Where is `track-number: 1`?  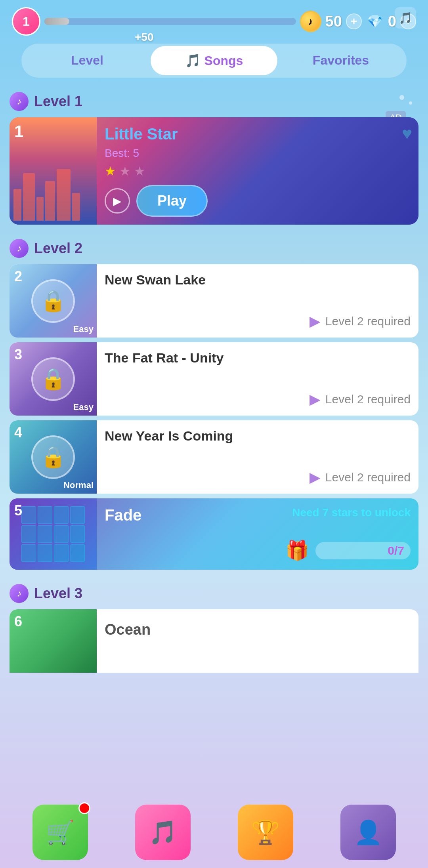 track-number: 1 is located at coordinates (19, 132).